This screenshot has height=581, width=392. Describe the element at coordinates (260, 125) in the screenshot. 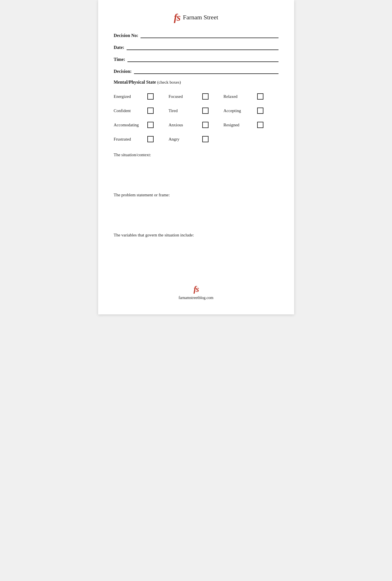

I see `resigned-checkbox` at that location.